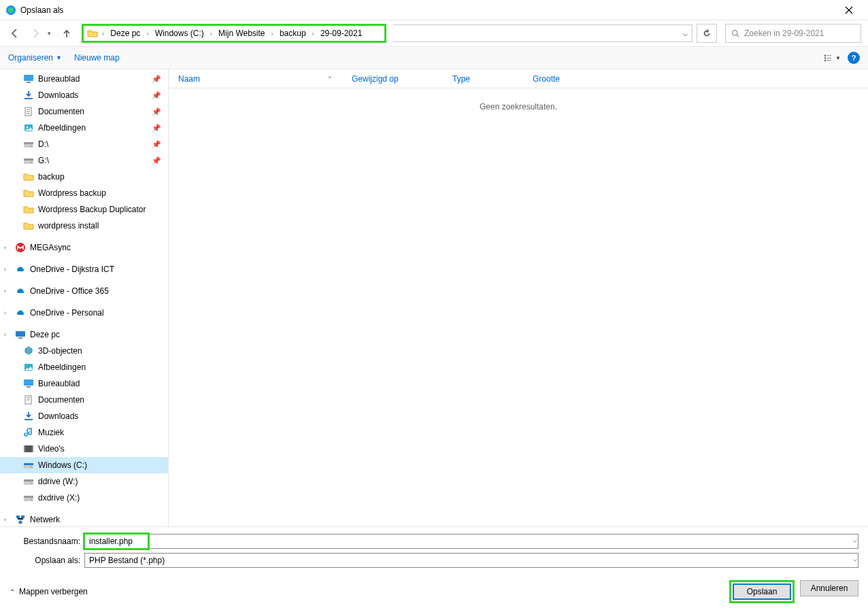 Image resolution: width=868 pixels, height=610 pixels. Describe the element at coordinates (84, 95) in the screenshot. I see `tree-item: Downloads📌` at that location.